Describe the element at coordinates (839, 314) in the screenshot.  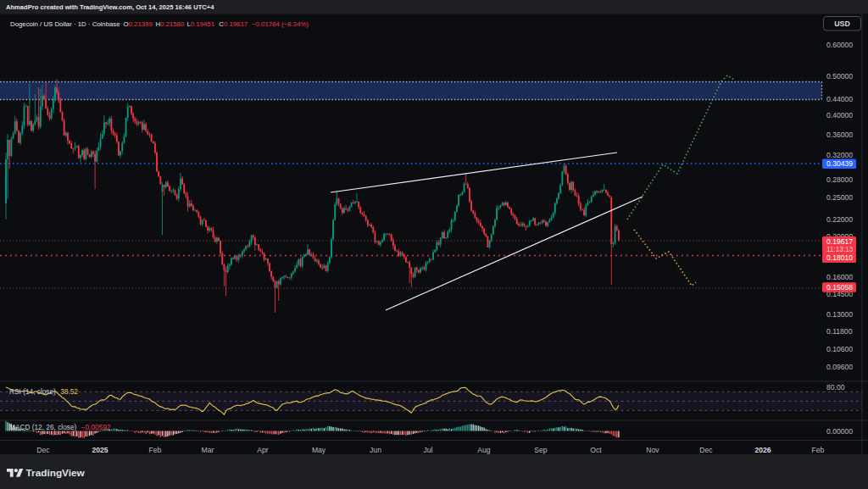
I see `svg-text: 0.13000` at that location.